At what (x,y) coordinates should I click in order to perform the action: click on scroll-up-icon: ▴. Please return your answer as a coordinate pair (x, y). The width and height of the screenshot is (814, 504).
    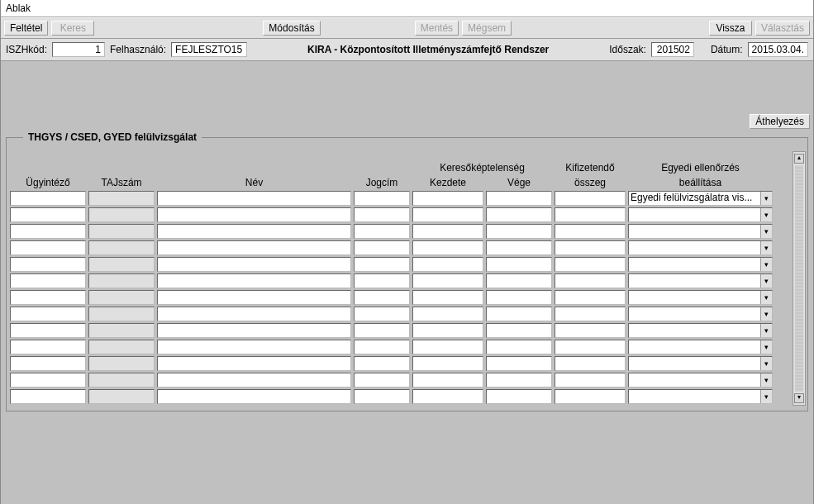
    Looking at the image, I should click on (799, 159).